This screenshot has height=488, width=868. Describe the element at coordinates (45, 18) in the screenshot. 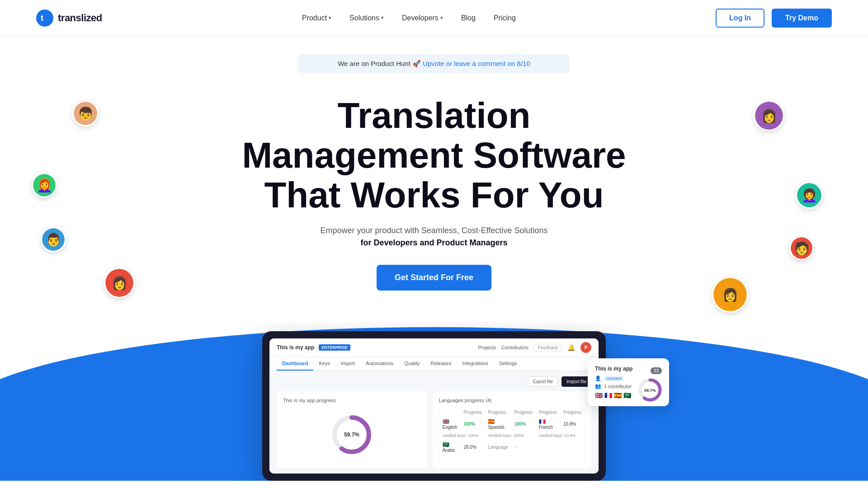

I see `logo-icon: t` at that location.